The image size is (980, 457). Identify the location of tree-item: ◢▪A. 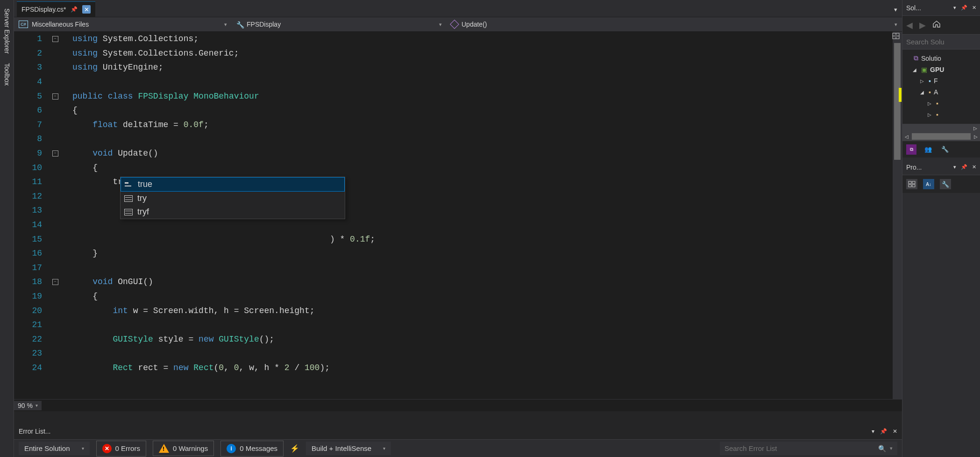
(943, 92).